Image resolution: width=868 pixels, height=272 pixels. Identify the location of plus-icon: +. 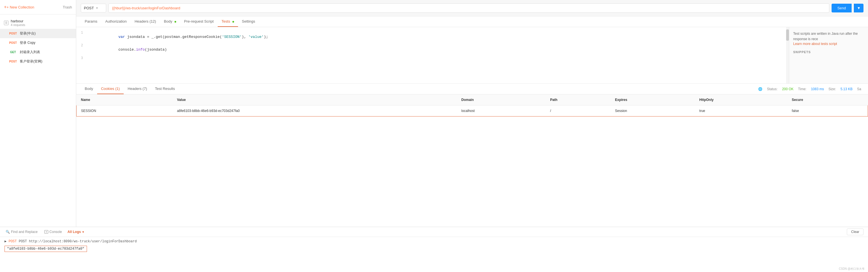
(5, 7).